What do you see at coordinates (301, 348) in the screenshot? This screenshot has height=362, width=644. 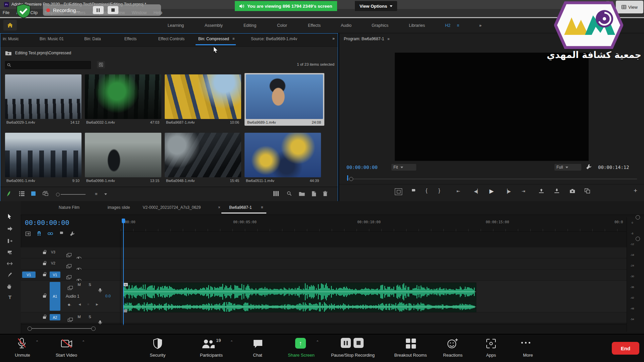 I see `share-screen-button: ↑ ⌃ Share Screen` at bounding box center [301, 348].